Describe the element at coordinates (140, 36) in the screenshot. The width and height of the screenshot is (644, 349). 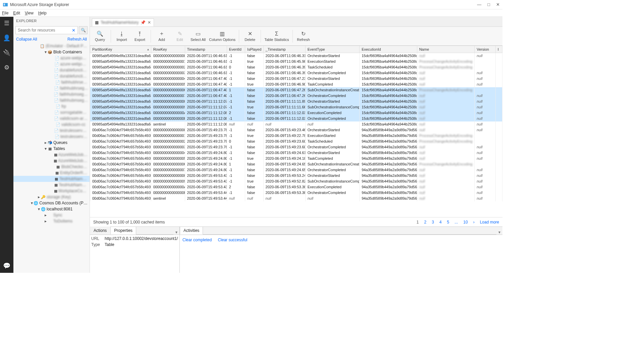
I see `export-button: ⭱Export` at that location.